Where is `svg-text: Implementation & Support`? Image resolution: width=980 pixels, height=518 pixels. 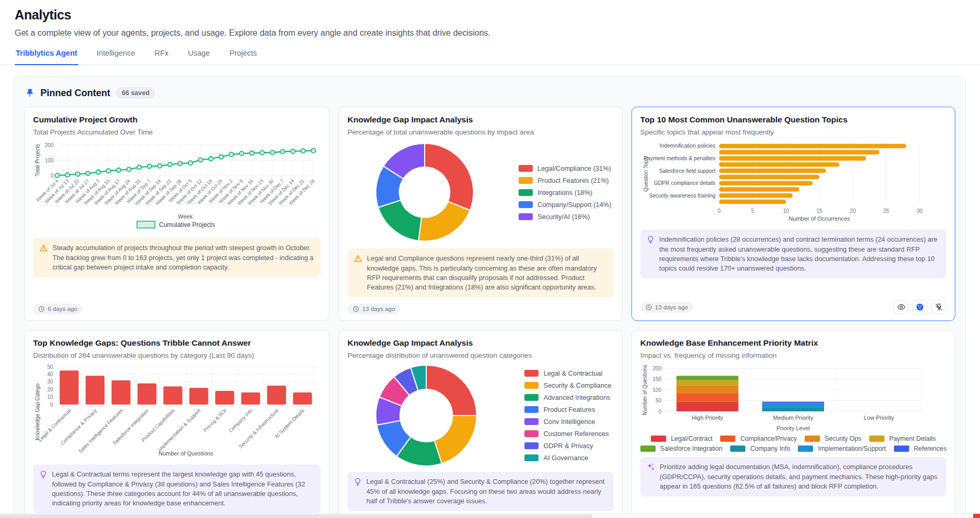 svg-text: Implementation & Support is located at coordinates (180, 430).